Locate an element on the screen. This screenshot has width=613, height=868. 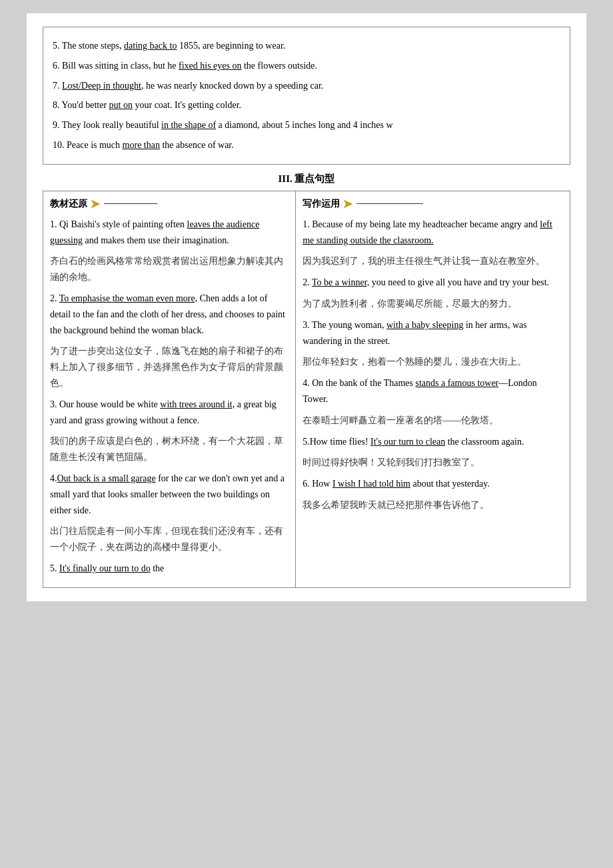
right-entry-2-cn: 为了成为胜利者，你需要竭尽所能，尽最大的努力。 is located at coordinates (433, 304).